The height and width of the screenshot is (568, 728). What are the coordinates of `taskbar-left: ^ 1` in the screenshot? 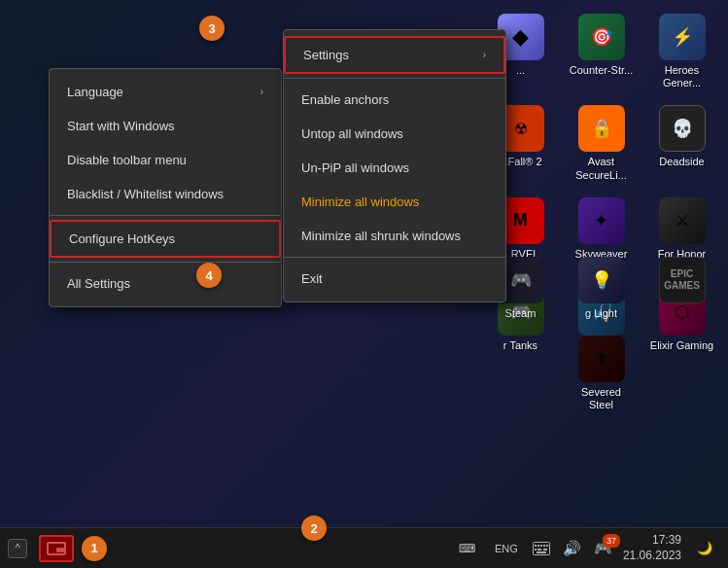 It's located at (57, 549).